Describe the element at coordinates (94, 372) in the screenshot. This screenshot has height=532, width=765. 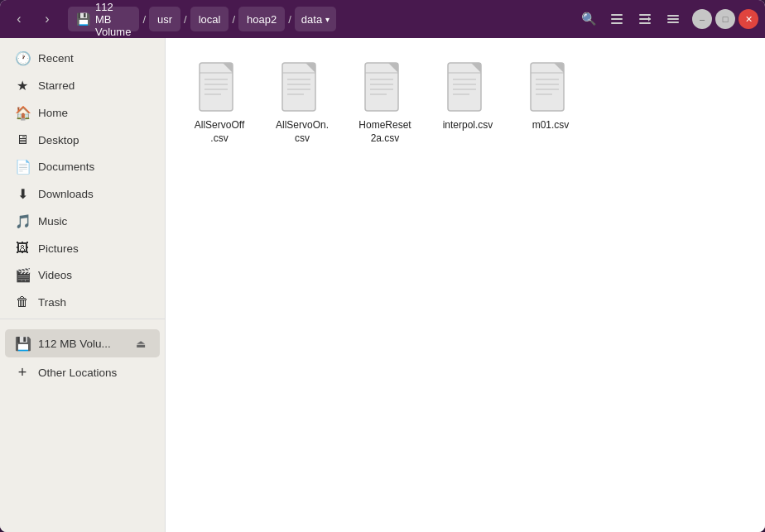
I see `sidebar-label-other-locations: Other Locations` at that location.